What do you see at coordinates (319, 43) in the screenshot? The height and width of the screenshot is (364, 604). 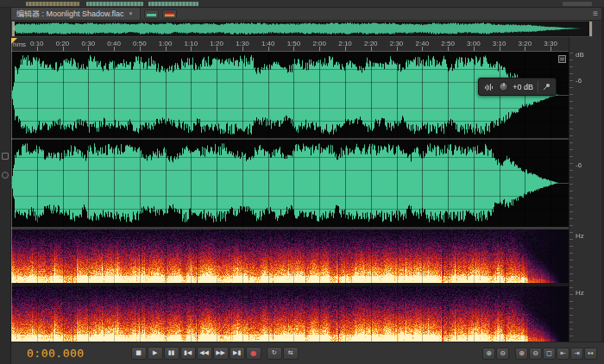 I see `ruler-tick-label: 2:00` at bounding box center [319, 43].